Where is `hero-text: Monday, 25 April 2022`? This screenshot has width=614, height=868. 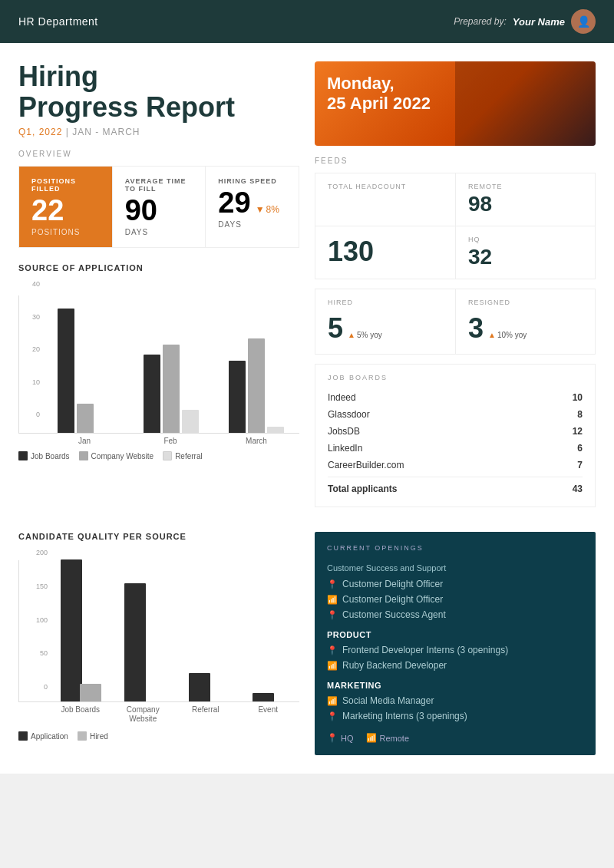
hero-text: Monday, 25 April 2022 is located at coordinates (379, 94).